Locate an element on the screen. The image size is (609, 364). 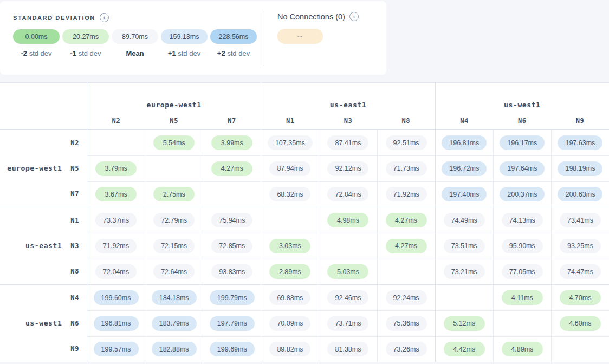
std-dev-stop-label: Mean is located at coordinates (134, 53).